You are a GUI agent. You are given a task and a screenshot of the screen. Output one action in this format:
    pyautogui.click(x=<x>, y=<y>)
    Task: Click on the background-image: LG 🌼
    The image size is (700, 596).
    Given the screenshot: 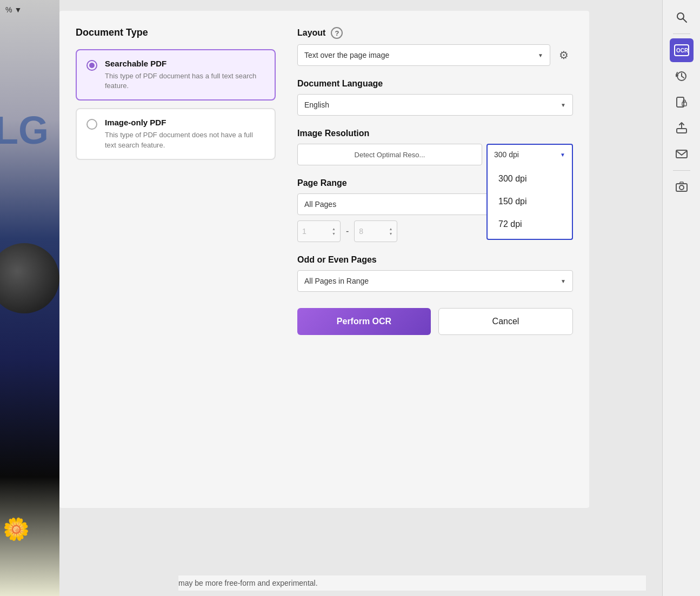 What is the action you would take?
    pyautogui.click(x=30, y=298)
    